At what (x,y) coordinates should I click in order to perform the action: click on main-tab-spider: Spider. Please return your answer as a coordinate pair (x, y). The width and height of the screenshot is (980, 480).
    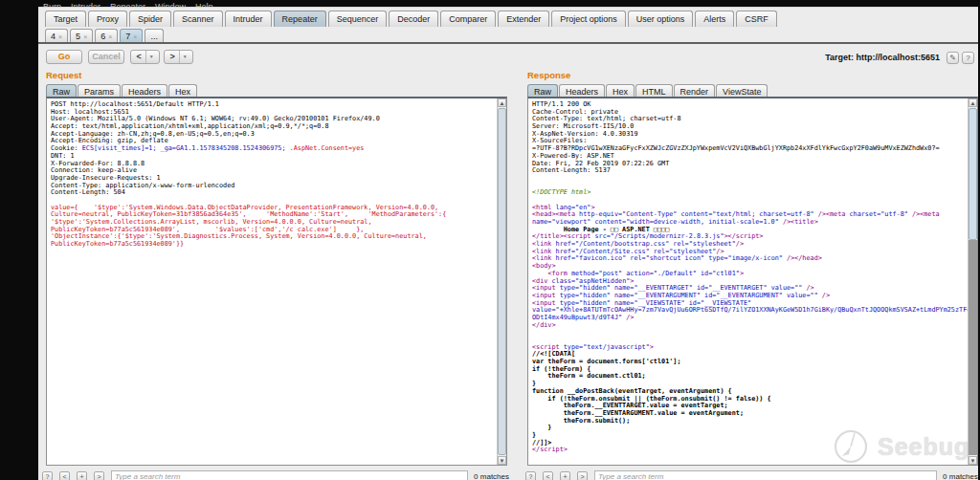
    Looking at the image, I should click on (150, 19).